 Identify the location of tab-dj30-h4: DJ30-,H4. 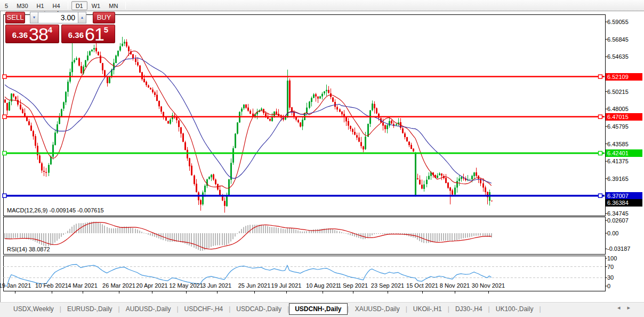
(469, 309).